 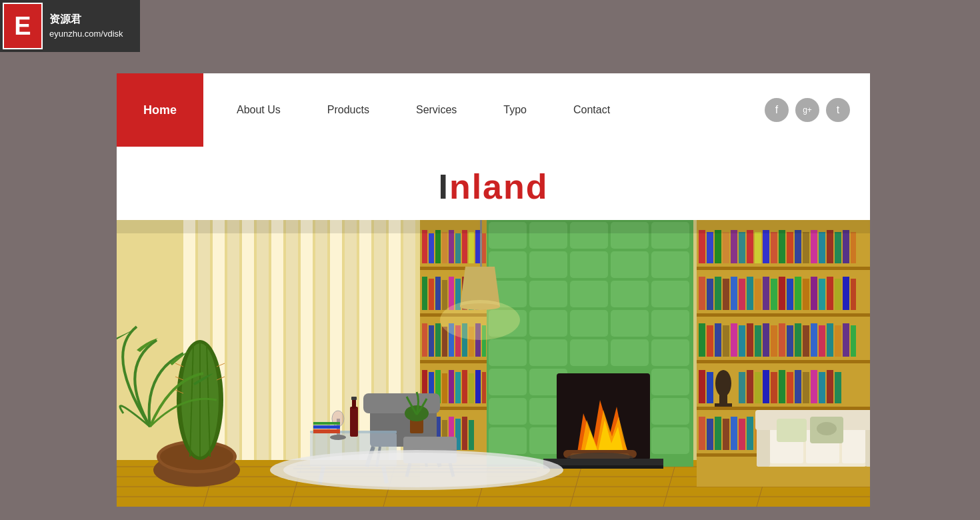 I want to click on nav-link-services: Services, so click(x=436, y=110).